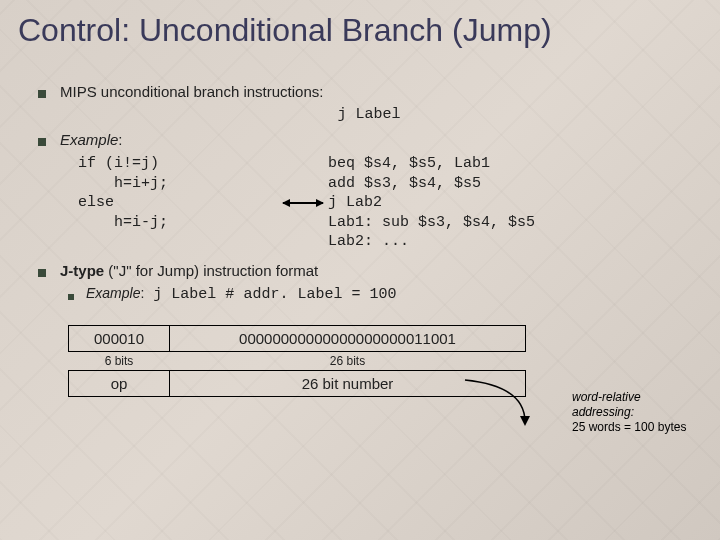  Describe the element at coordinates (637, 412) in the screenshot. I see `addressing-note: word-relative addressing: 25 words = 100…` at that location.